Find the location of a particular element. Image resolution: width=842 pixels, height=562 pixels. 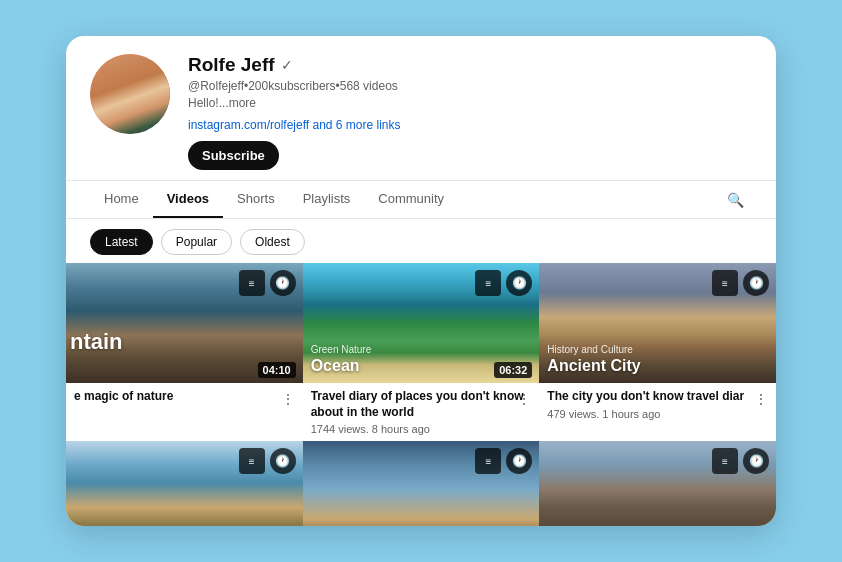

duration-2: 06:32 is located at coordinates (513, 370).